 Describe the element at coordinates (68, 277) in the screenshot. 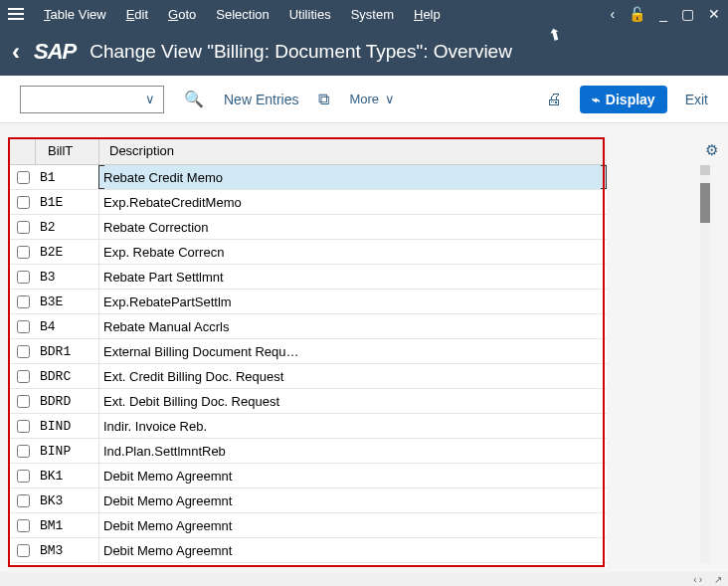

I see `cell-billt: B3` at that location.